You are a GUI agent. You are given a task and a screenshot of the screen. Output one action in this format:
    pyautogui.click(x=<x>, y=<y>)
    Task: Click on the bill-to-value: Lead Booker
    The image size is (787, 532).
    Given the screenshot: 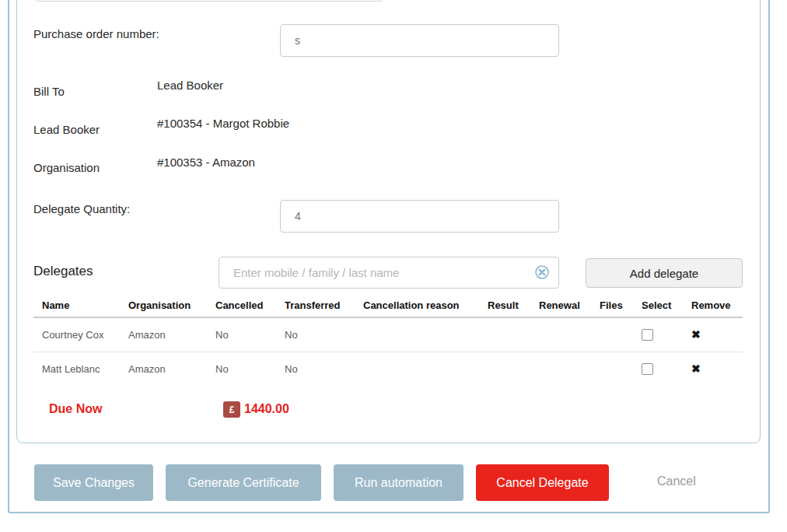 What is the action you would take?
    pyautogui.click(x=190, y=86)
    